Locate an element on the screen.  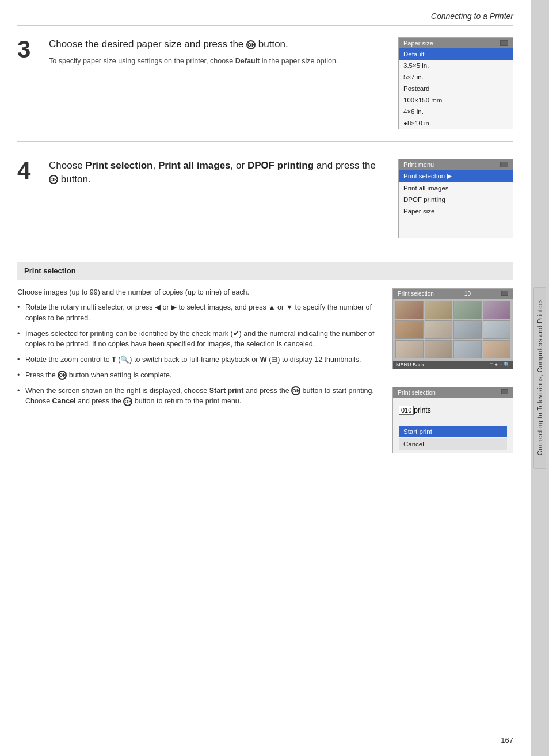
ok-icon-bullet5a: OK is located at coordinates (296, 391).